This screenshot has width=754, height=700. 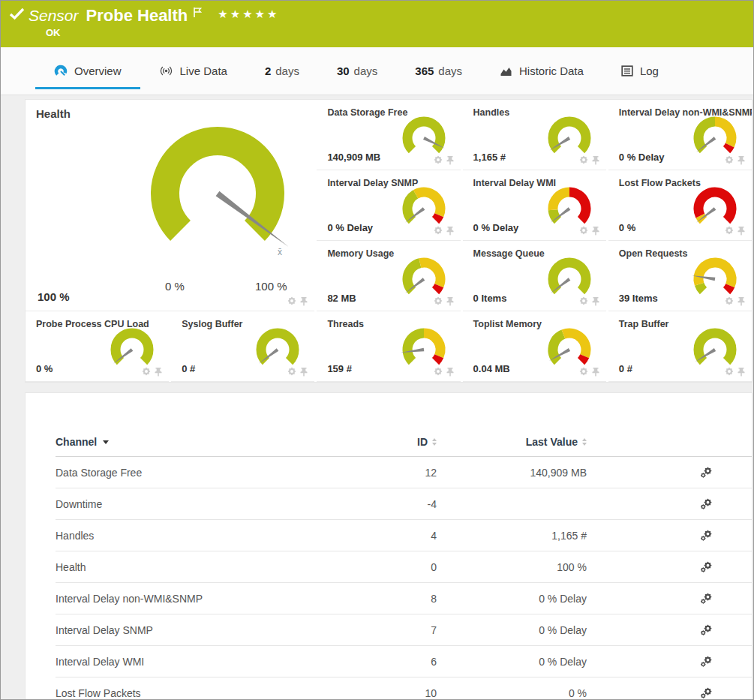 What do you see at coordinates (61, 71) in the screenshot?
I see `gauge-icon` at bounding box center [61, 71].